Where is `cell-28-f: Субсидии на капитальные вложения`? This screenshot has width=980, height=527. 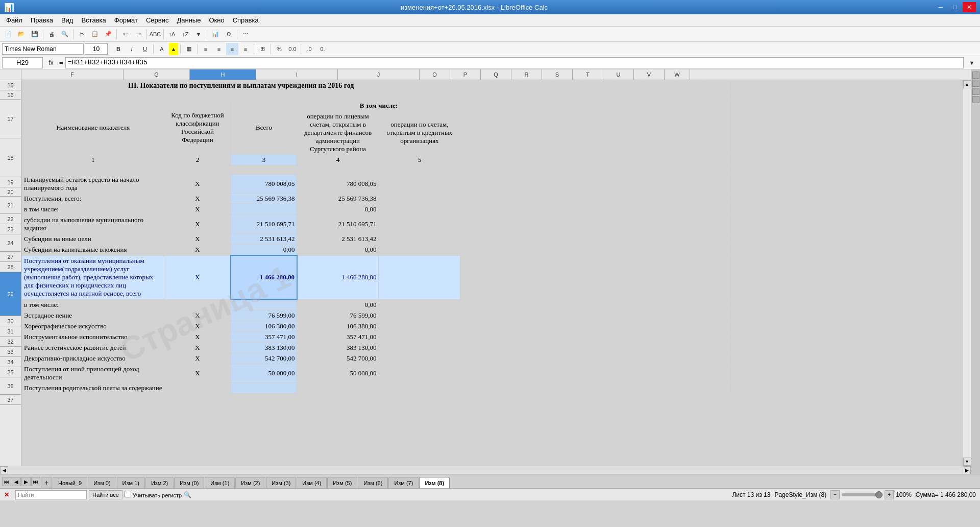
cell-28-f: Субсидии на капитальные вложения is located at coordinates (93, 250).